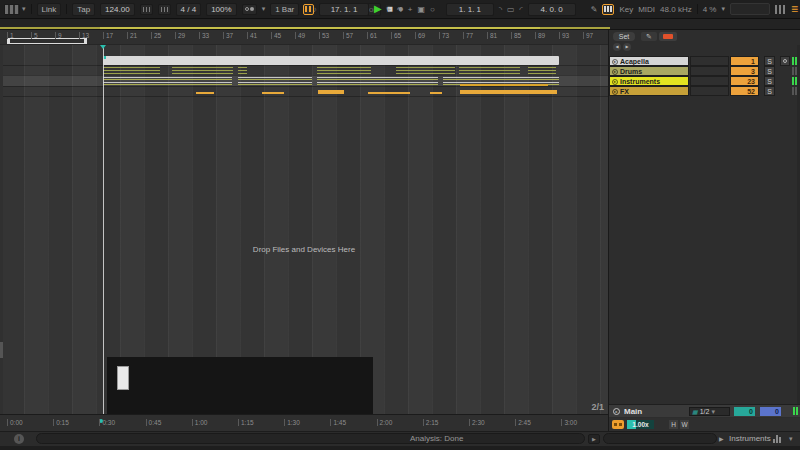 The width and height of the screenshot is (800, 450). Describe the element at coordinates (633, 412) in the screenshot. I see `main-track-name: Main` at that location.